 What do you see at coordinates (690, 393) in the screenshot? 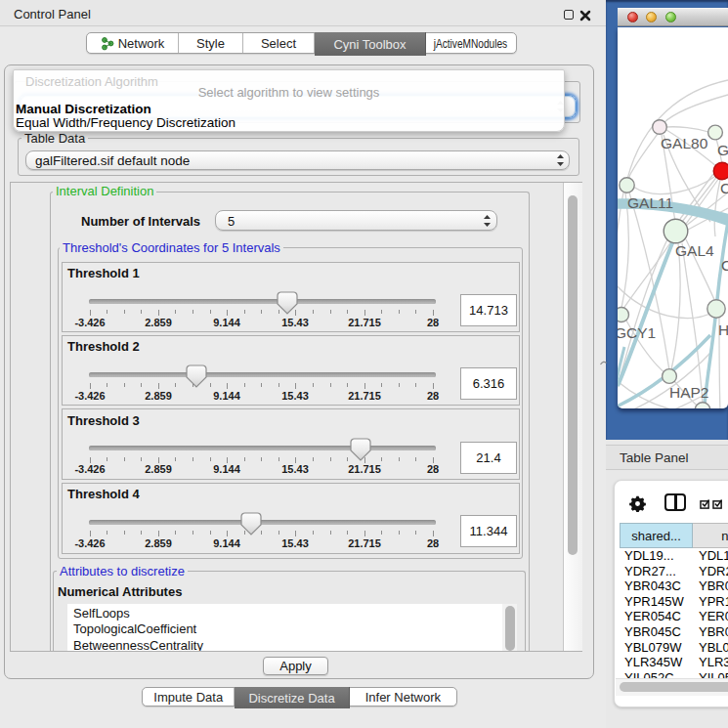
I see `svg-text: HAP2` at bounding box center [690, 393].